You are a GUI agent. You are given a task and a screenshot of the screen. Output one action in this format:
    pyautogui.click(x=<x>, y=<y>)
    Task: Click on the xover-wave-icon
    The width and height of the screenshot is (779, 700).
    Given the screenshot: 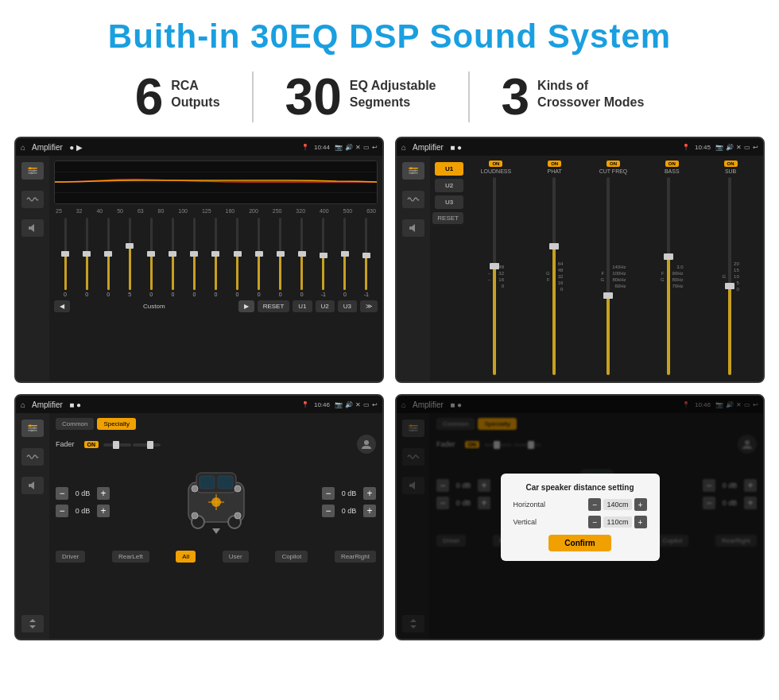 What is the action you would take?
    pyautogui.click(x=413, y=199)
    